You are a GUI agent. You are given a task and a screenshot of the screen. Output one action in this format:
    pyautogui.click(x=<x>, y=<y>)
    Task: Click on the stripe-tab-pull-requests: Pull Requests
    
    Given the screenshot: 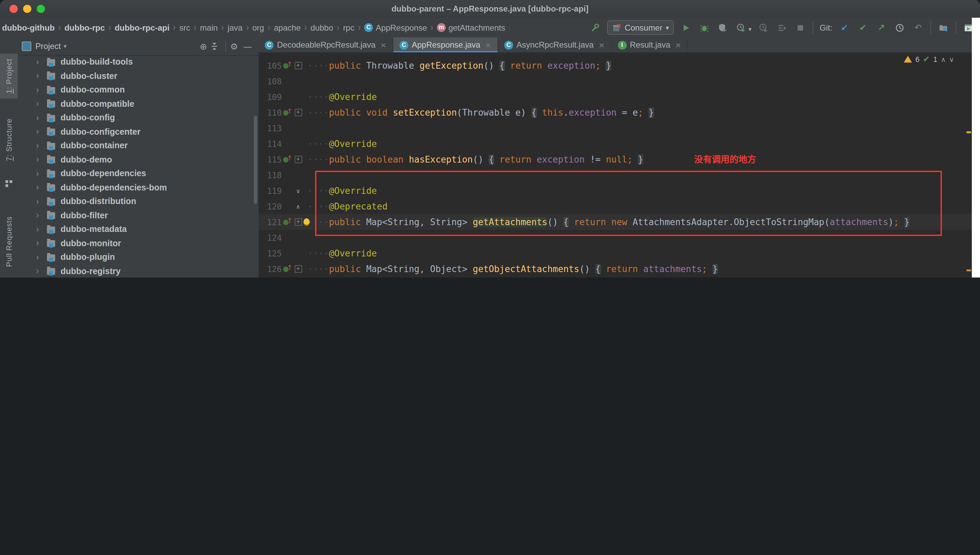 What is the action you would take?
    pyautogui.click(x=9, y=241)
    